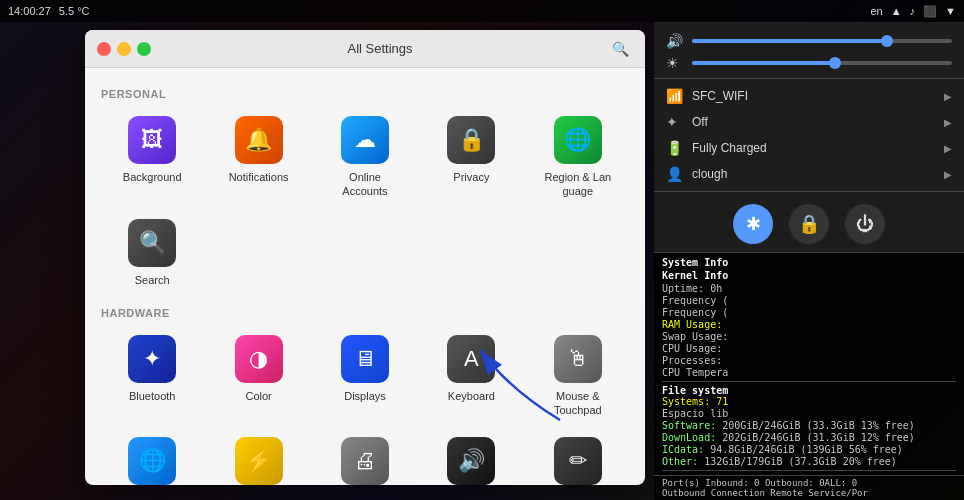  Describe the element at coordinates (930, 12) in the screenshot. I see `topbar-battery-icon: ⬛` at that location.